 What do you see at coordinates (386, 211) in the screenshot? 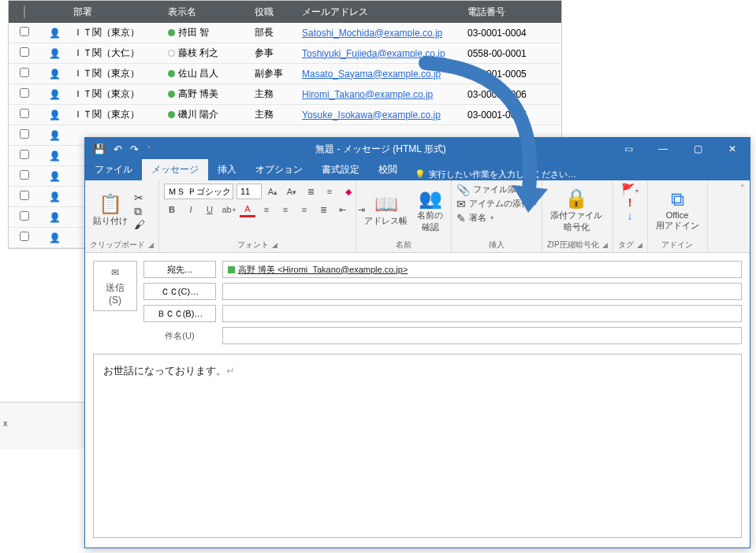
I see `address-book-button: 📖 アドレス帳` at bounding box center [386, 211].